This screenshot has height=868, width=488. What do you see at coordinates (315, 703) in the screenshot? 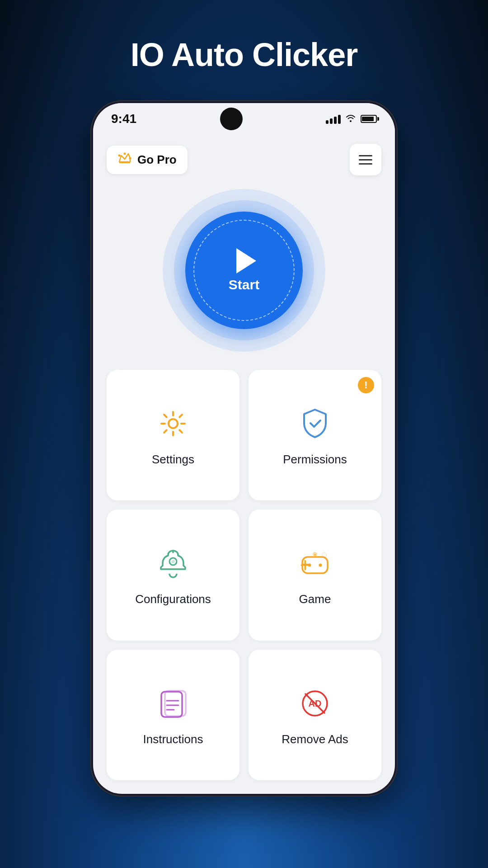
I see `remove-ads-icon: AD` at bounding box center [315, 703].